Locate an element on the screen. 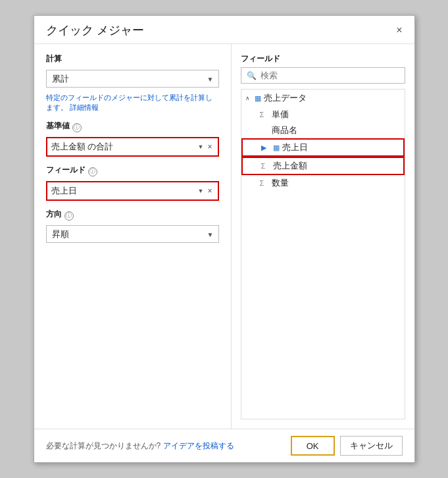 Image resolution: width=448 pixels, height=478 pixels. field-dropdown-icon: ▼ is located at coordinates (201, 191).